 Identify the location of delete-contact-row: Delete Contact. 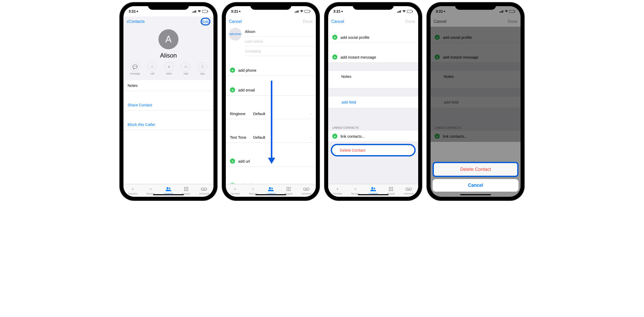
(373, 150).